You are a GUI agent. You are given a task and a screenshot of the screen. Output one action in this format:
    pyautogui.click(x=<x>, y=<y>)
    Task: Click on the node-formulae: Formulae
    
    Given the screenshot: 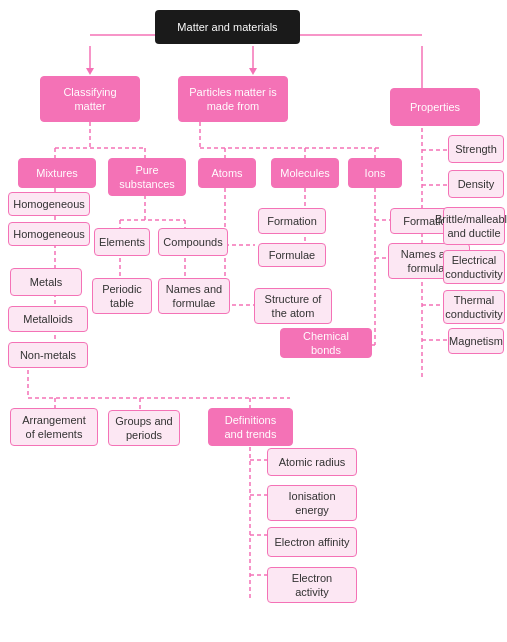 What is the action you would take?
    pyautogui.click(x=292, y=255)
    